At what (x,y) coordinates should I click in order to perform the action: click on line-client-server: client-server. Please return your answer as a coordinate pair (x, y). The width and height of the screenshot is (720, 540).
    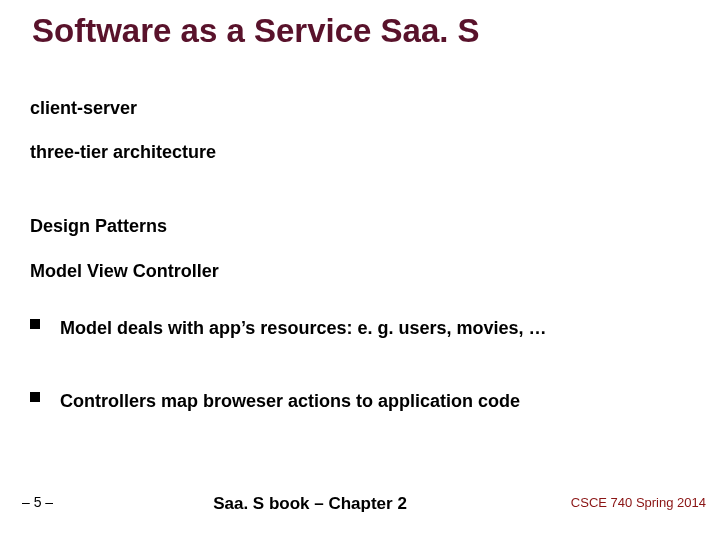
    Looking at the image, I should click on (84, 108).